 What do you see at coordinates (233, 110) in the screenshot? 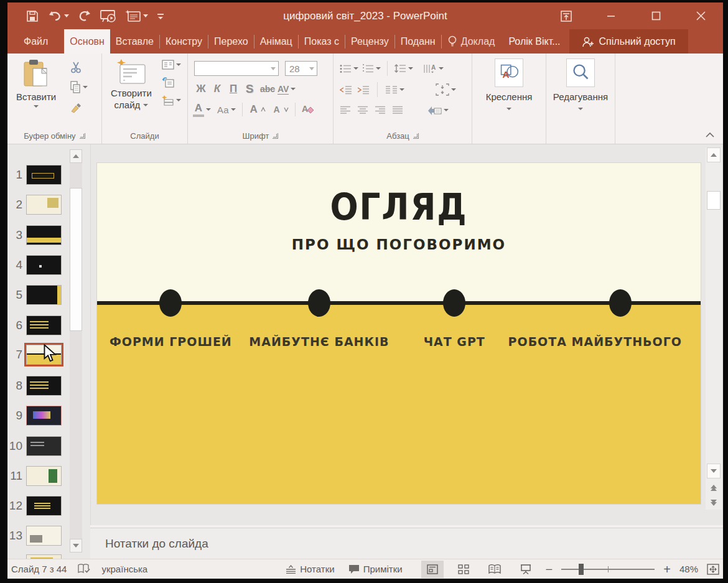
I see `change-case-dropdown-icon` at bounding box center [233, 110].